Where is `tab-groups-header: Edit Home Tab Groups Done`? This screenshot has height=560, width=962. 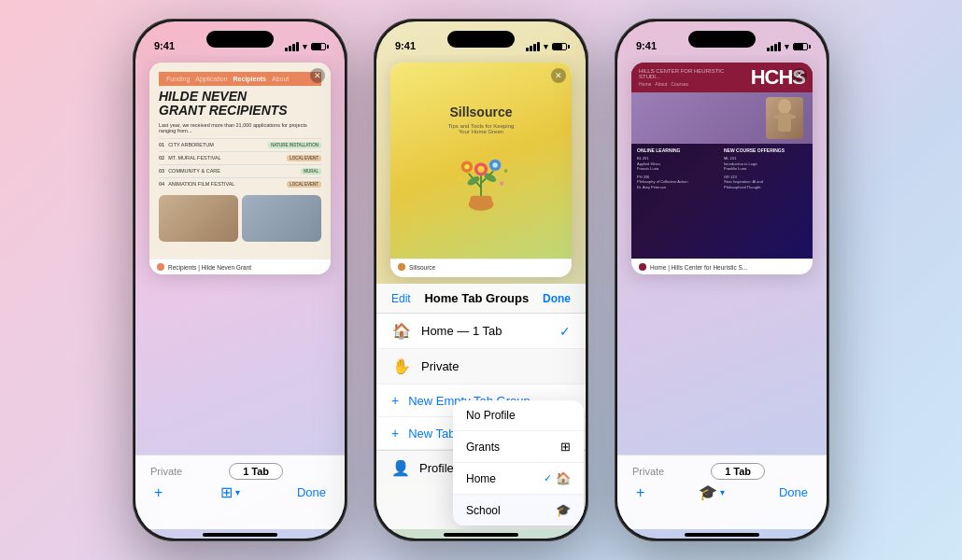
tab-groups-header: Edit Home Tab Groups Done is located at coordinates (481, 299).